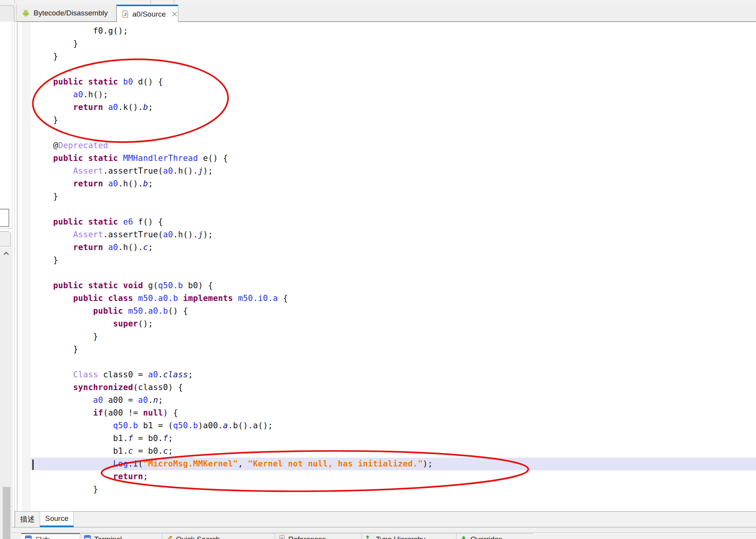  Describe the element at coordinates (394, 464) in the screenshot. I see `code-line-highlighted: Log.i("MicroMsg.MMKernel", "Kernel not n…` at that location.